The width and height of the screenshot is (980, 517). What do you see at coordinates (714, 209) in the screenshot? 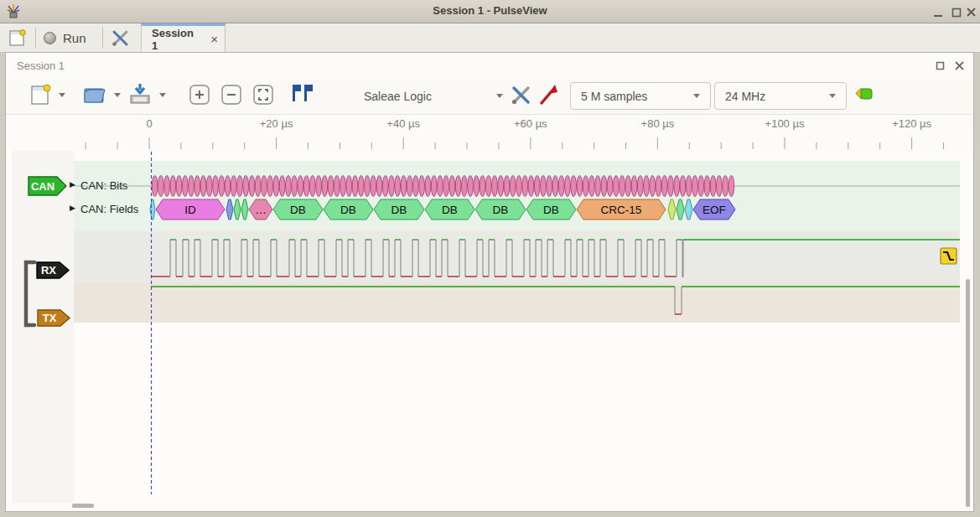
I see `field-label: EOF` at bounding box center [714, 209].